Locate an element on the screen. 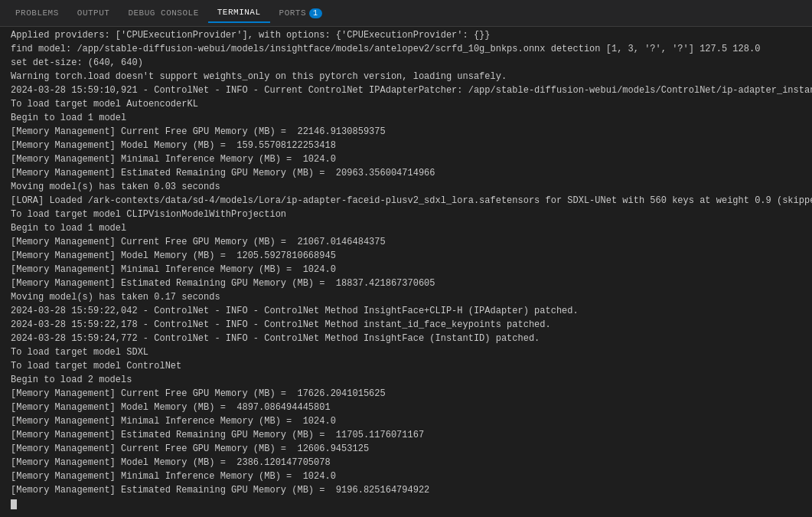 Image resolution: width=812 pixels, height=517 pixels. tab-bar: PROBLEMS OUTPUT DEBUG CONSOLE TERMINAL P… is located at coordinates (406, 14).